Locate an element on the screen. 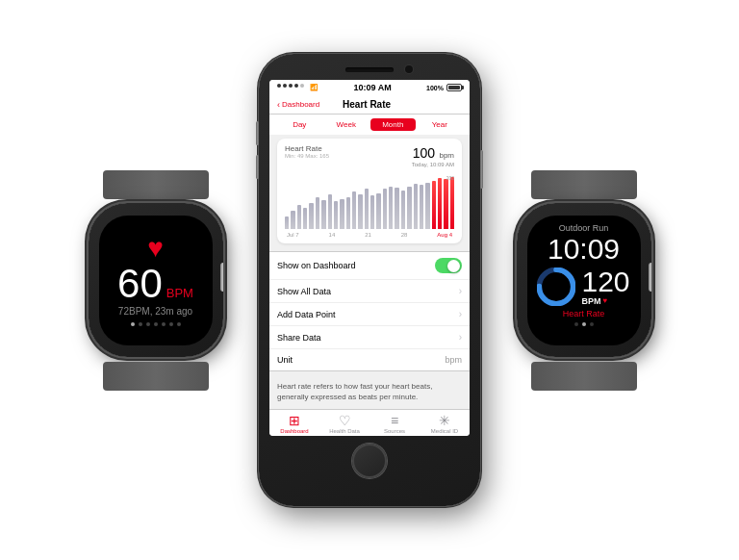 Image resolution: width=739 pixels, height=560 pixels. watch-body-right: Outdoor Run 10:09 120 BPM ♥ is located at coordinates (584, 280).